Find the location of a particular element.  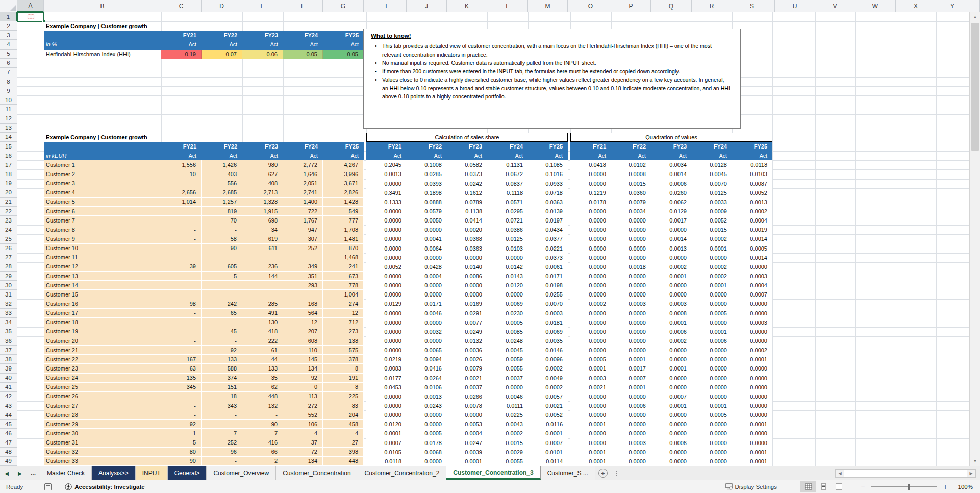

share-value-cell: 0.0198 is located at coordinates (548, 285).